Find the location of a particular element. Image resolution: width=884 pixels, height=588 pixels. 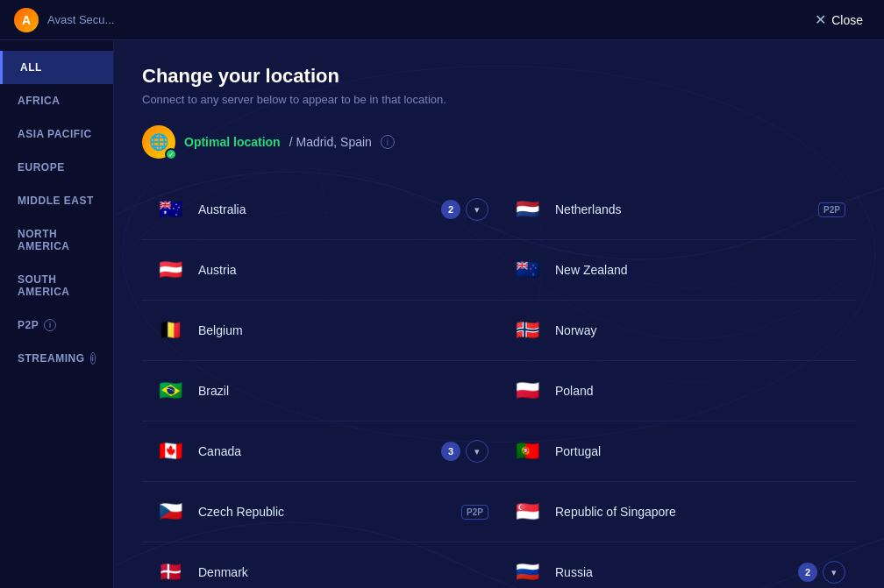

sidebar-item-middle-east: MIDDLE EAST is located at coordinates (56, 201).